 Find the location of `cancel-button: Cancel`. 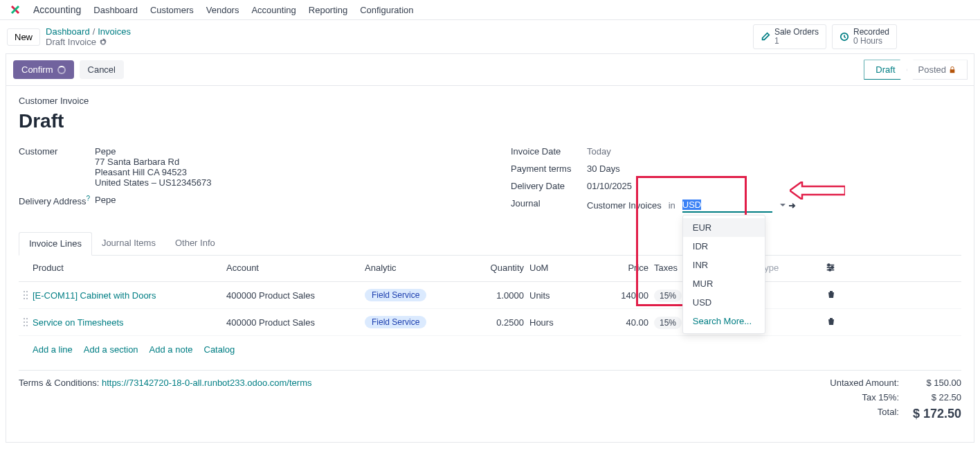

cancel-button: Cancel is located at coordinates (102, 69).